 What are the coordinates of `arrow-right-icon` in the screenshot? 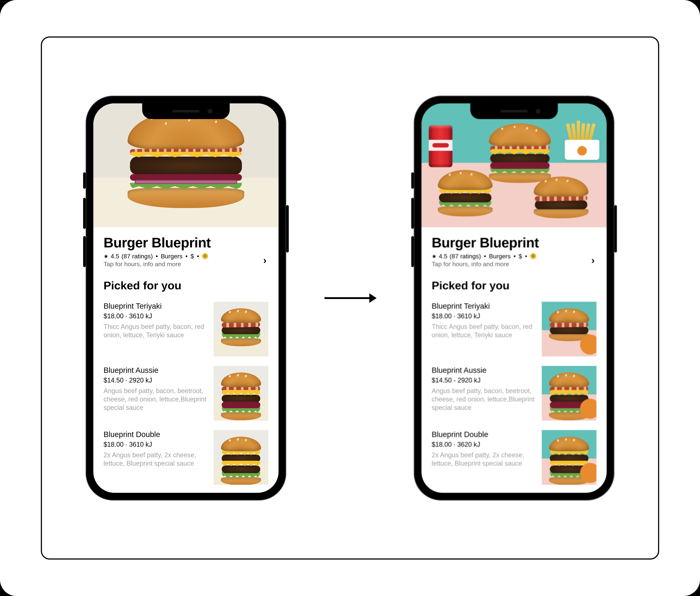 It's located at (350, 298).